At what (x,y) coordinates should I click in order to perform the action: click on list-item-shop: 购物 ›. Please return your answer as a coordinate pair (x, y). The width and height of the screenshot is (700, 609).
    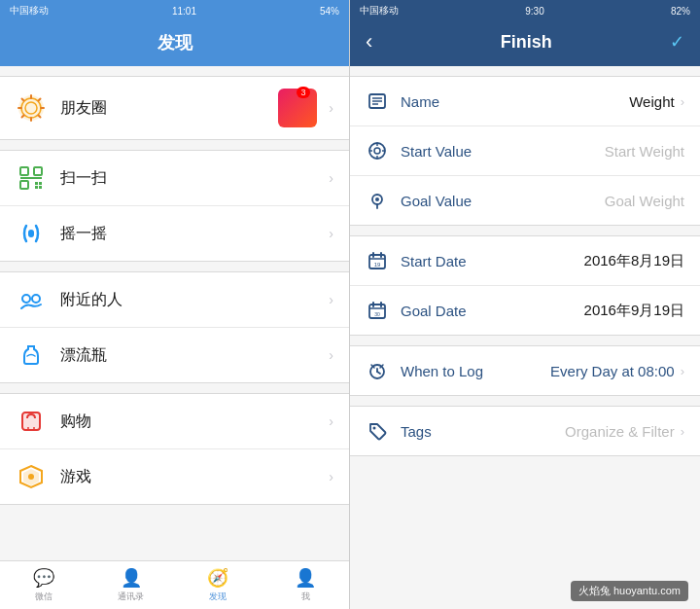
    Looking at the image, I should click on (175, 422).